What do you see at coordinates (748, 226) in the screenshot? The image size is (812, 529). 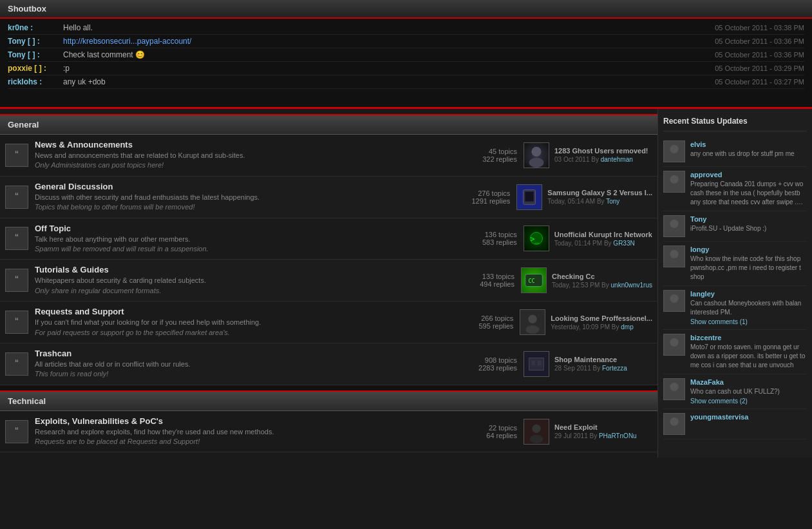 I see `status-content-2: Tony iProfit.SU - Update Shop :)` at bounding box center [748, 226].